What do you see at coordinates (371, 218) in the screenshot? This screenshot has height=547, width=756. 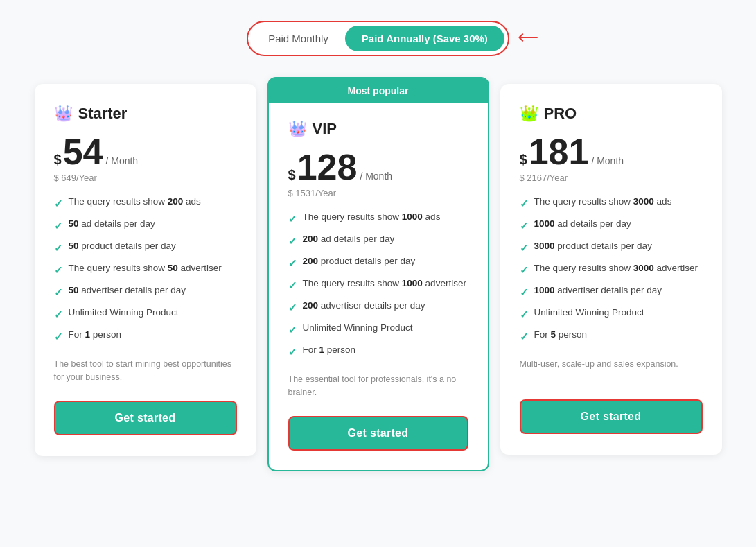 I see `feature-text: The query results show 1000 ads` at bounding box center [371, 218].